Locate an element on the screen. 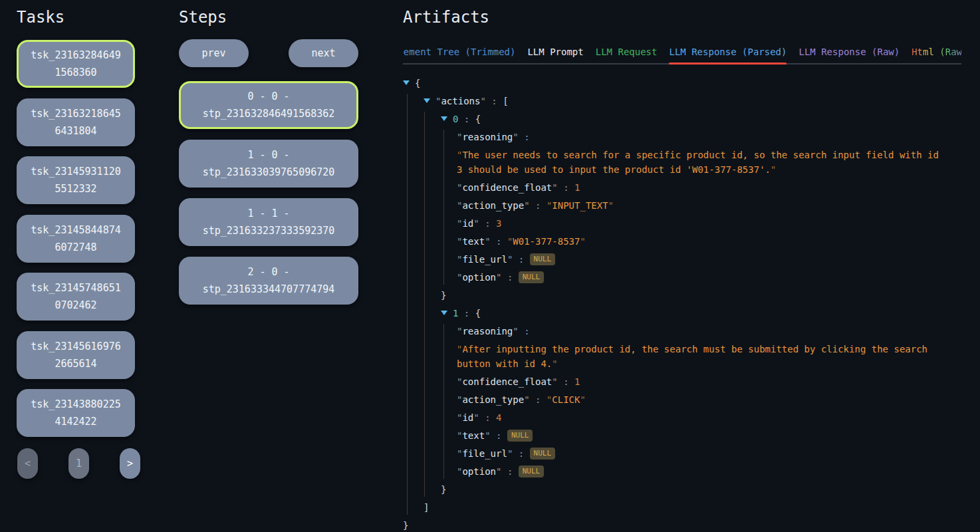 The image size is (980, 532). step-nav: prev next is located at coordinates (269, 53).